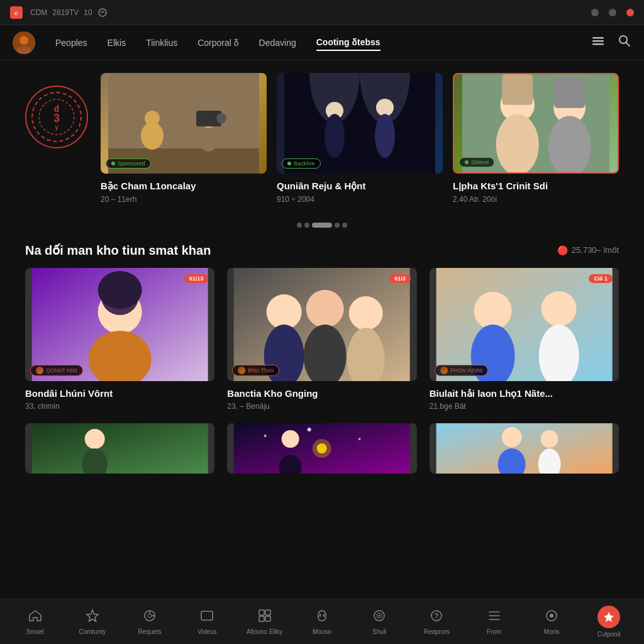 Image resolution: width=644 pixels, height=644 pixels. What do you see at coordinates (35, 631) in the screenshot?
I see `smoel-label: Smoel` at bounding box center [35, 631].